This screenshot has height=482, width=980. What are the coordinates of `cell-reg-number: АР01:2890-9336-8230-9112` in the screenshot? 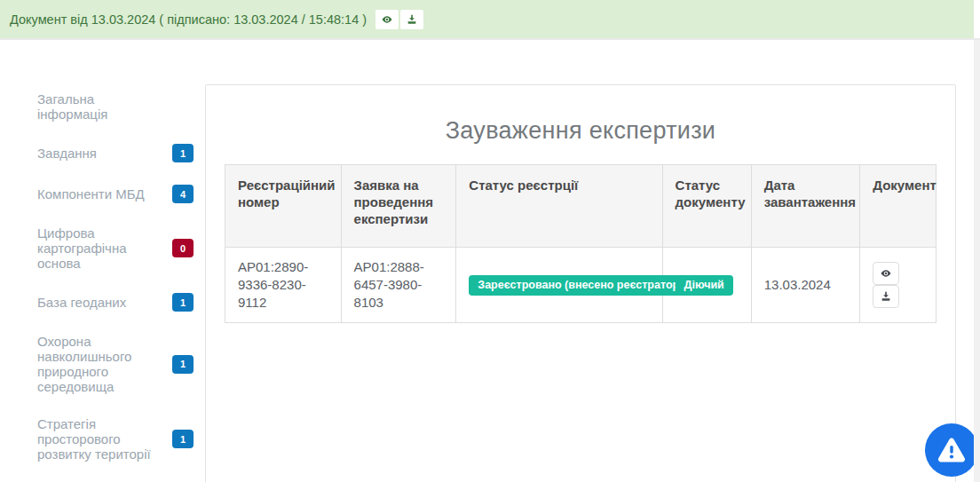 It's located at (284, 286).